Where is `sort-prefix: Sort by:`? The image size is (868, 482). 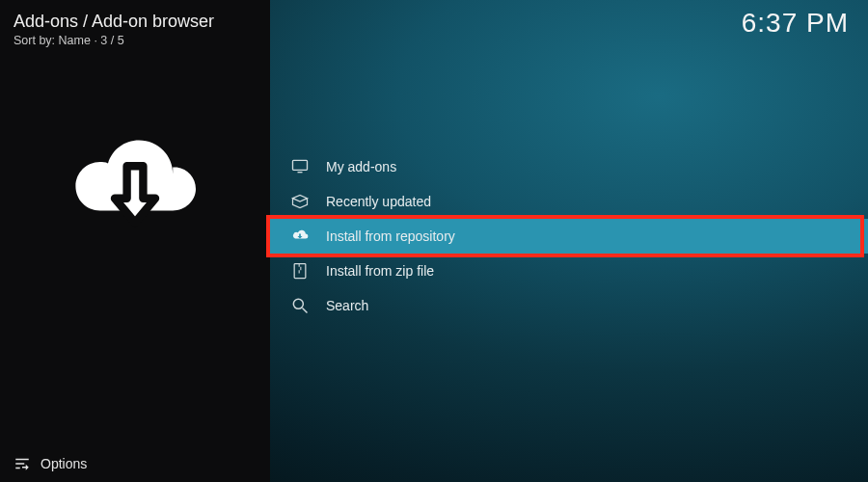 sort-prefix: Sort by: is located at coordinates (37, 40).